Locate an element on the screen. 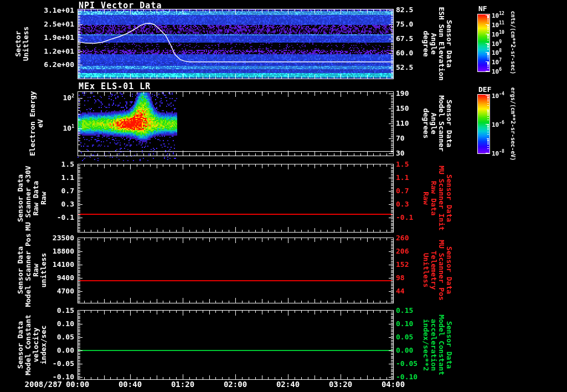 The height and width of the screenshot is (392, 567). axis-title-line: unitless is located at coordinates (44, 270).